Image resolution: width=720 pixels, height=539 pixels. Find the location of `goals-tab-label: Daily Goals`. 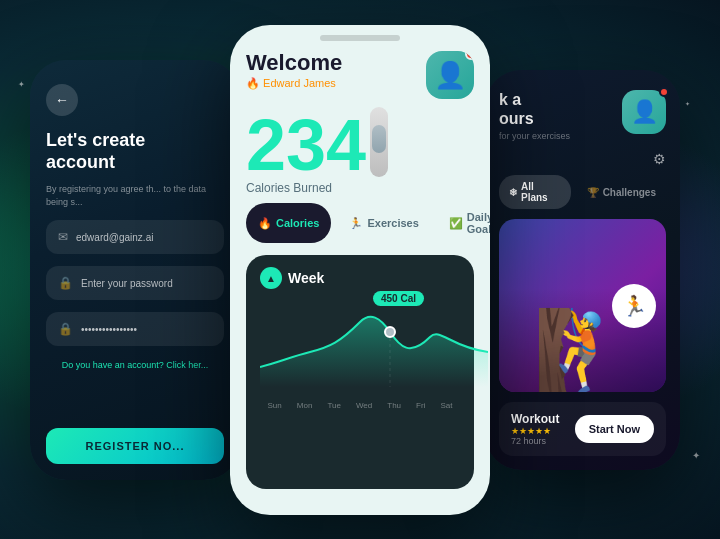

goals-tab-label: Daily Goals is located at coordinates (478, 223).